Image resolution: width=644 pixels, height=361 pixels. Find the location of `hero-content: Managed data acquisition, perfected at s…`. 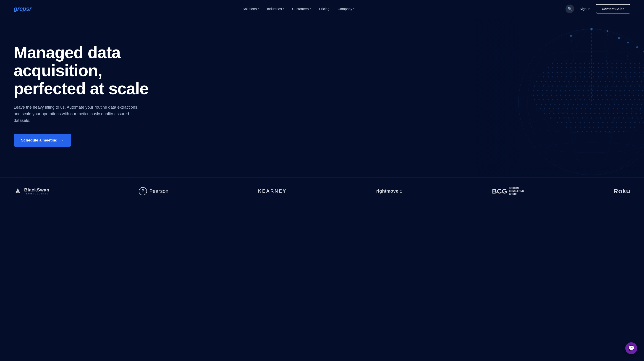

hero-content: Managed data acquisition, perfected at s… is located at coordinates (96, 95).